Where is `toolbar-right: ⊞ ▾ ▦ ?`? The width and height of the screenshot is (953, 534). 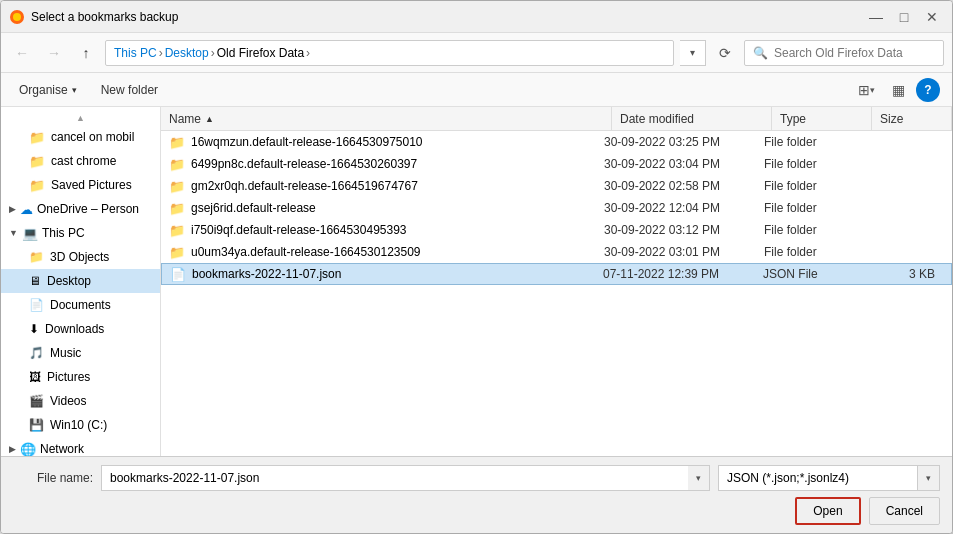 toolbar-right: ⊞ ▾ ▦ ? is located at coordinates (896, 90).